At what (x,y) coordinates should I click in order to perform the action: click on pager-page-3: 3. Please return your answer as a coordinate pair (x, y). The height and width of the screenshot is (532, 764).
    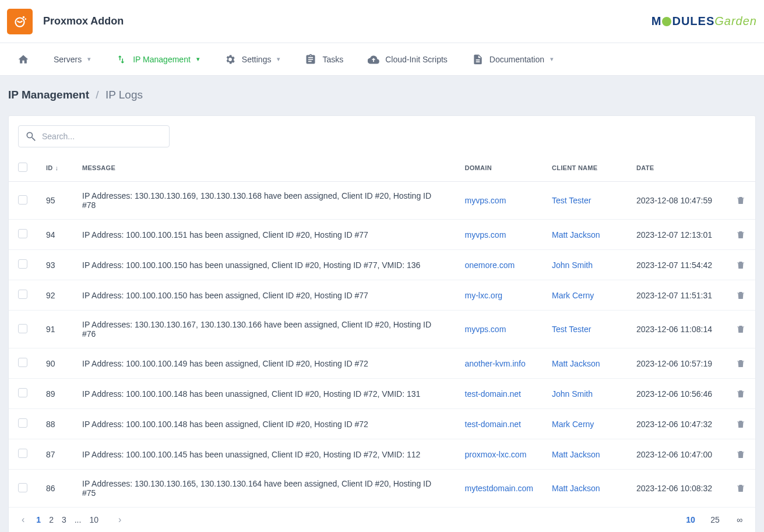
    Looking at the image, I should click on (64, 520).